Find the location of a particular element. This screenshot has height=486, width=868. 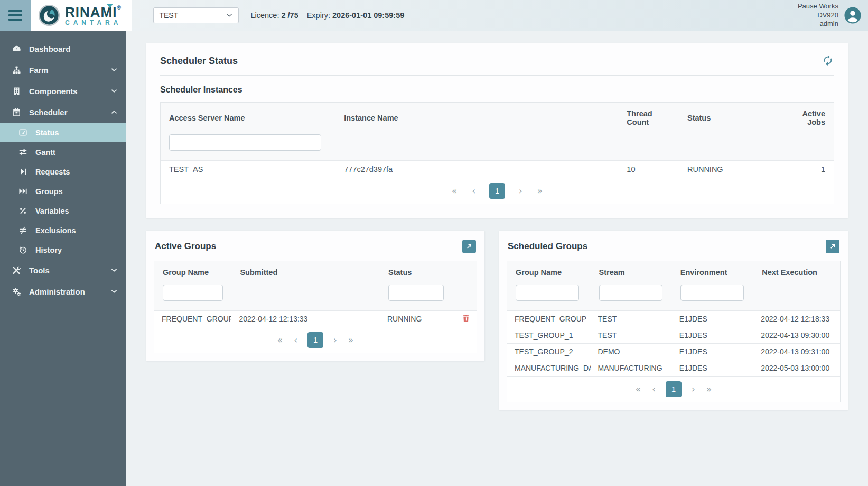

environment-filter-input is located at coordinates (712, 293).